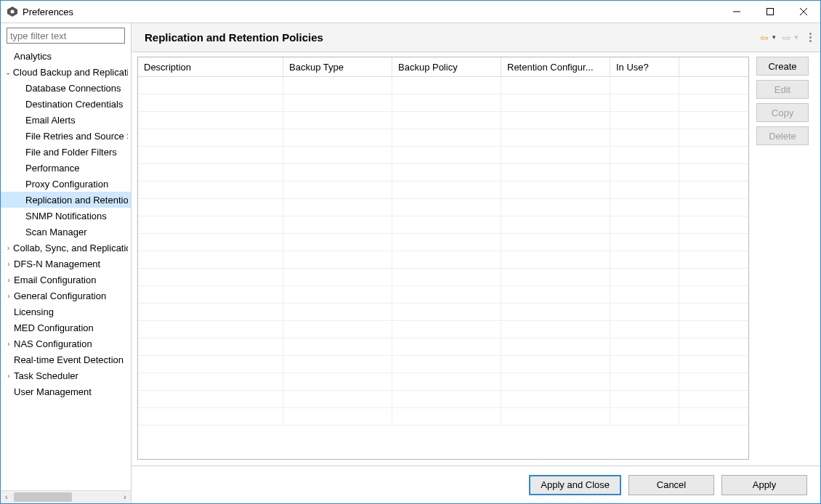 The image size is (821, 504). I want to click on tree-item: Proxy Configuration, so click(65, 184).